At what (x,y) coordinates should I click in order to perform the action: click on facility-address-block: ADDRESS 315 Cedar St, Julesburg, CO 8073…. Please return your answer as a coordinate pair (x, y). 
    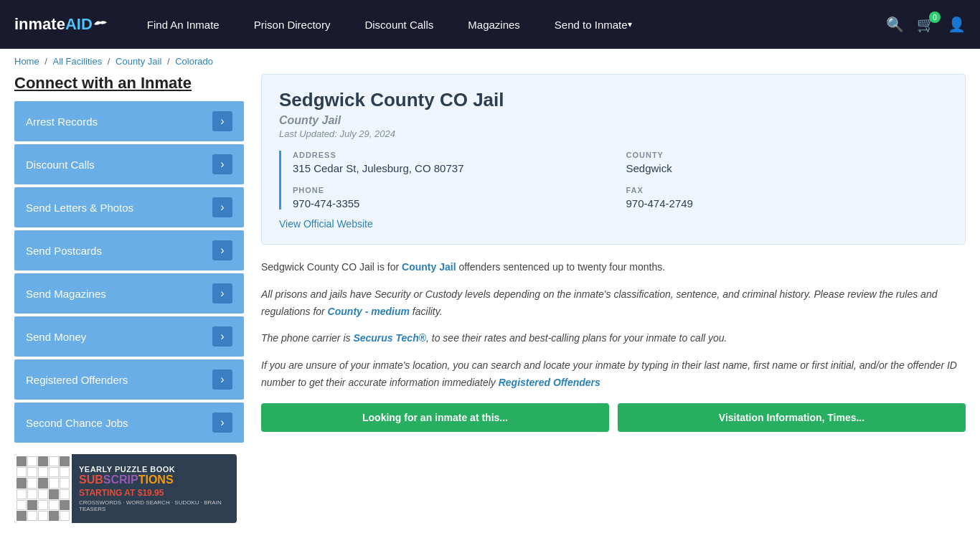
    Looking at the image, I should click on (453, 162).